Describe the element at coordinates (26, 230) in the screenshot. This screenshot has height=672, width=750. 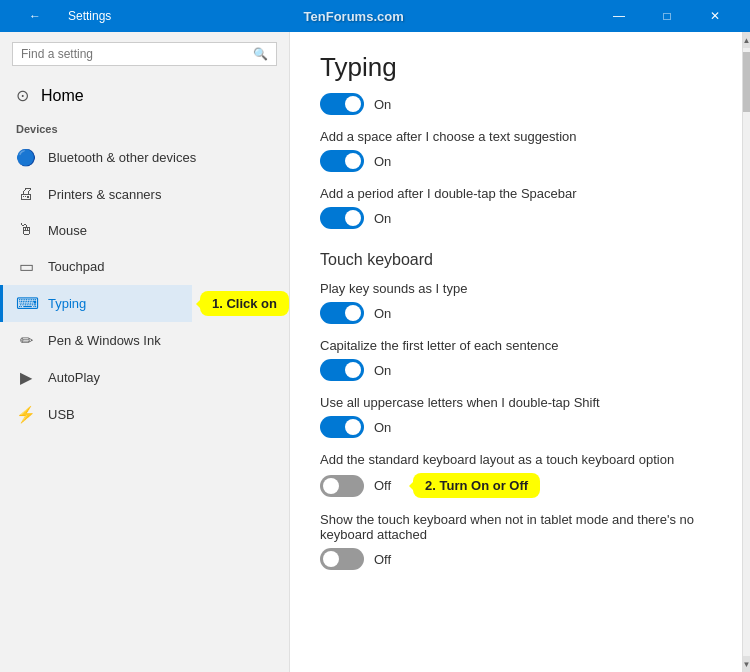
I see `mouse-icon: 🖱` at that location.